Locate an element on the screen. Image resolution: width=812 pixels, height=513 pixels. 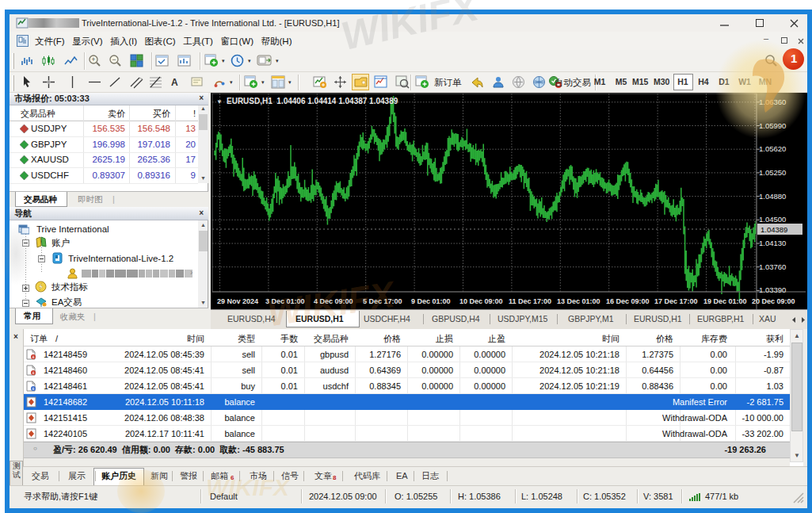
svg-text: 10 Dec 09:00 is located at coordinates (482, 301).